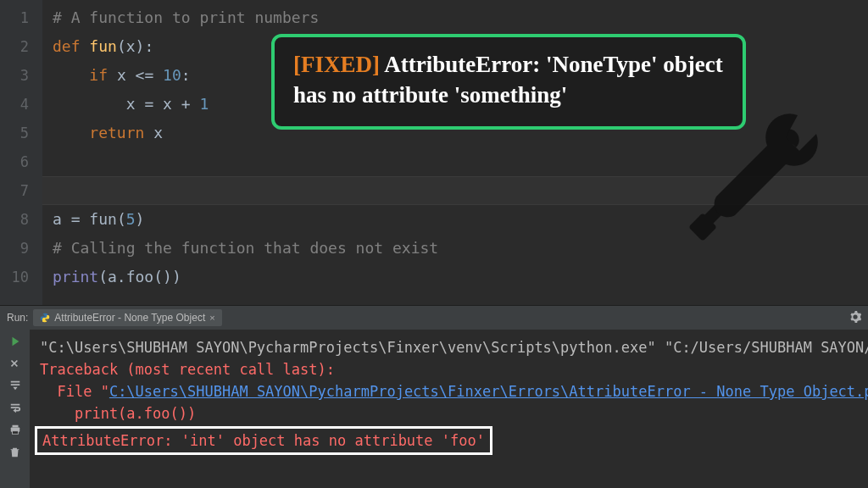  I want to click on function-name: fun, so click(103, 46).